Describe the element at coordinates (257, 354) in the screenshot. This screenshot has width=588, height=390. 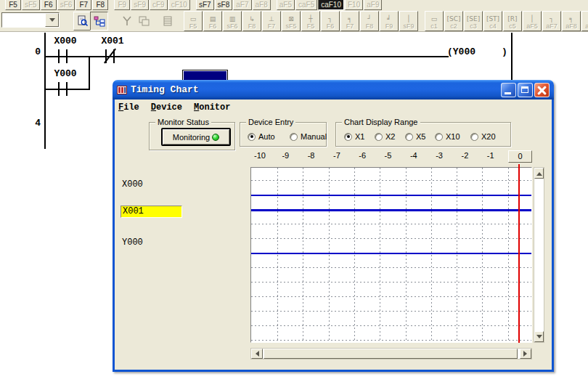
I see `scroll-left-button` at that location.